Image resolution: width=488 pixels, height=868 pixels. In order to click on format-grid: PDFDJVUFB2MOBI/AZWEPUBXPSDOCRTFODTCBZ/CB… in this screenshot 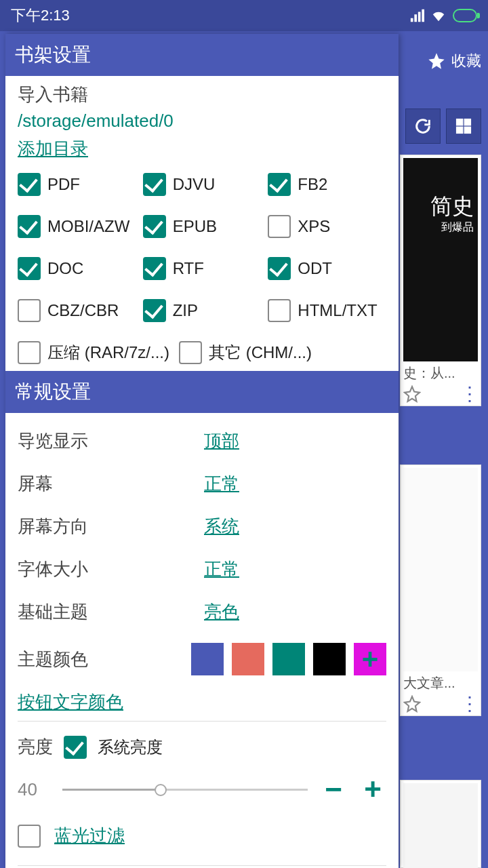, I will do `click(202, 248)`.